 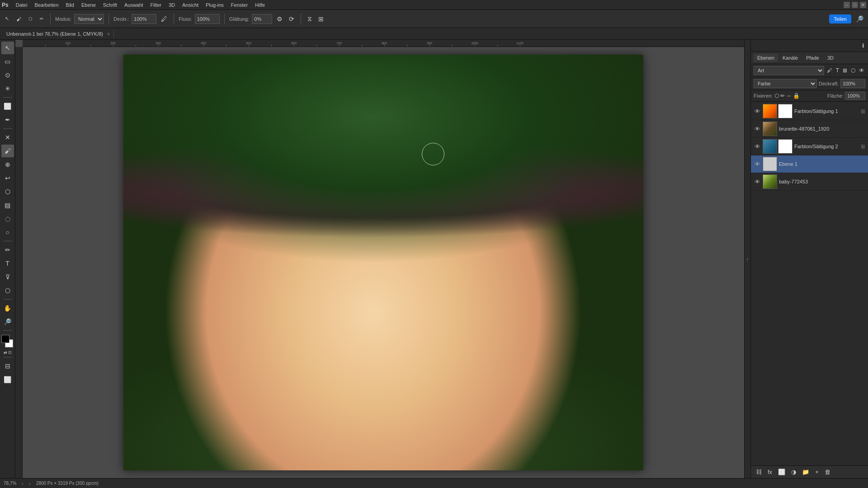 I want to click on window-controls: – □ ✕, so click(x=855, y=5).